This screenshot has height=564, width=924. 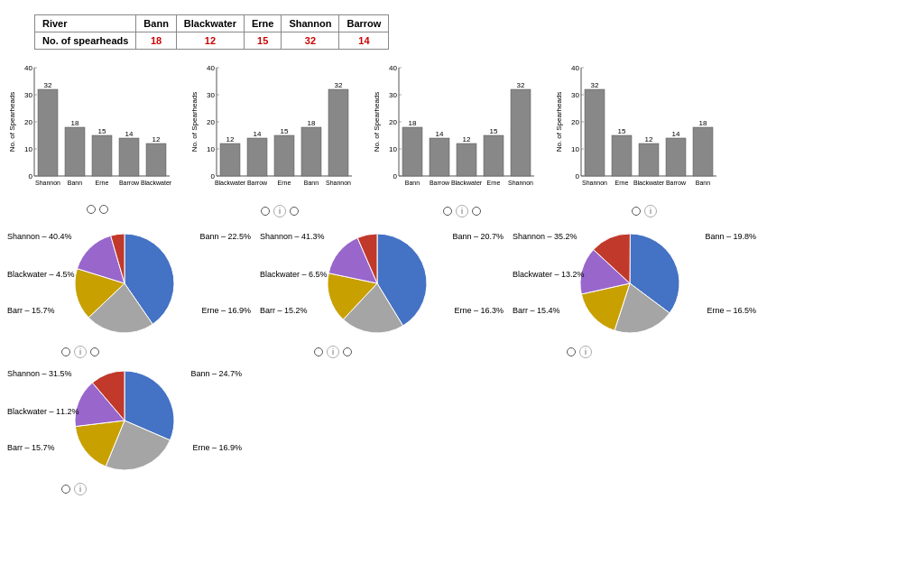 I want to click on pie-info-button-4: i, so click(x=80, y=489).